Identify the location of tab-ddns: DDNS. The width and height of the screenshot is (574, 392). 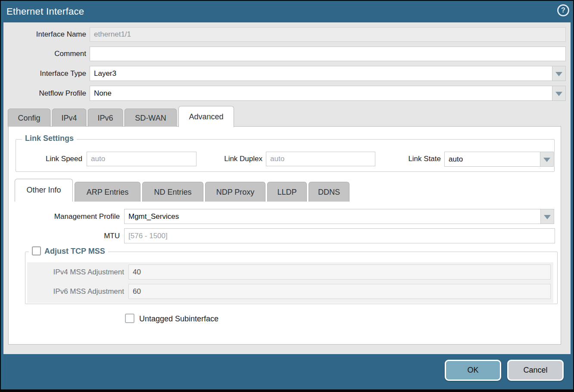
(329, 192).